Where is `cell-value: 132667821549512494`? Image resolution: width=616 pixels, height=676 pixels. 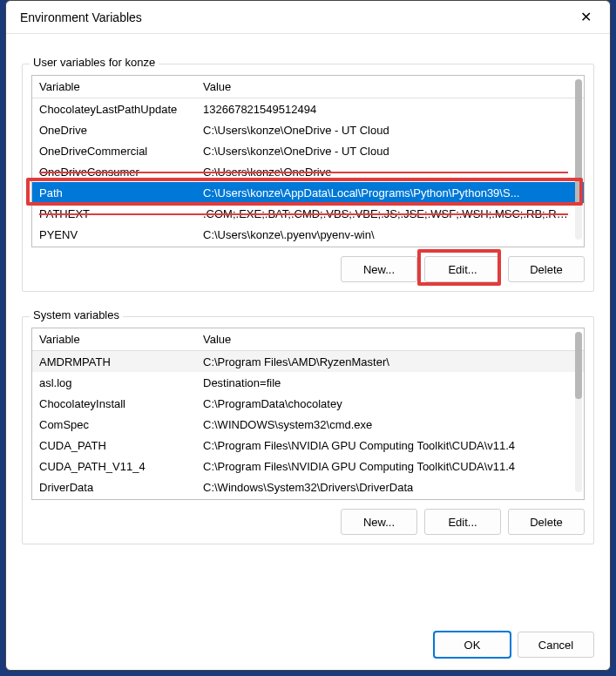 cell-value: 132667821549512494 is located at coordinates (390, 110).